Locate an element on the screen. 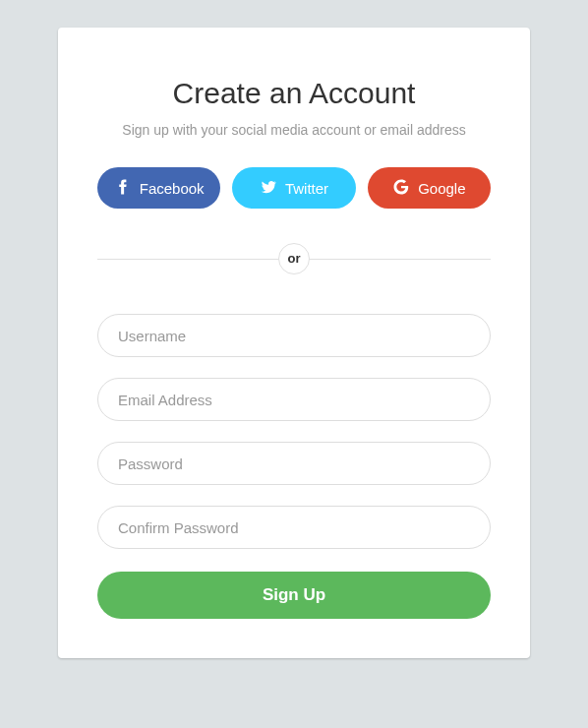 Image resolution: width=588 pixels, height=728 pixels. facebook-icon is located at coordinates (123, 189).